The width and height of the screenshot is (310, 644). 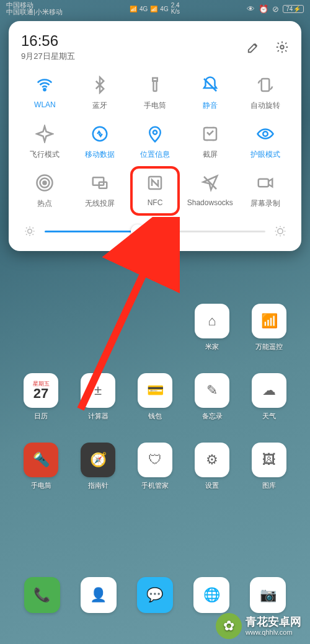 What do you see at coordinates (273, 622) in the screenshot?
I see `watermark-title: 青花安卓网` at bounding box center [273, 622].